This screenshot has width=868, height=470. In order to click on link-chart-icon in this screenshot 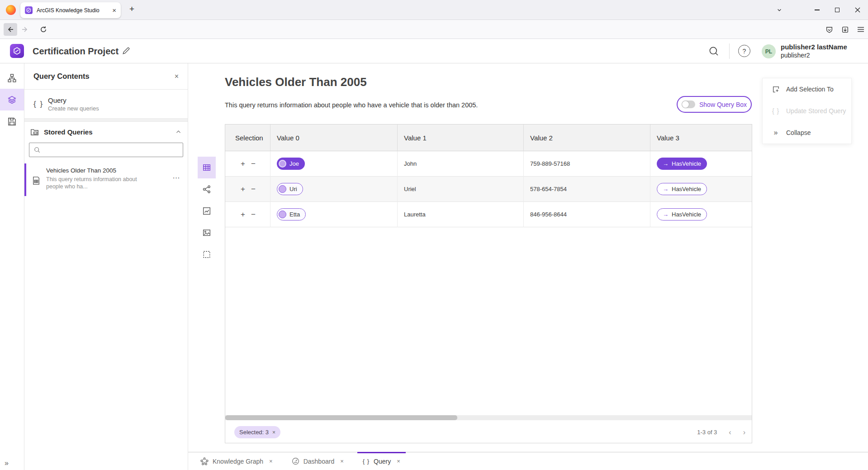, I will do `click(207, 189)`.